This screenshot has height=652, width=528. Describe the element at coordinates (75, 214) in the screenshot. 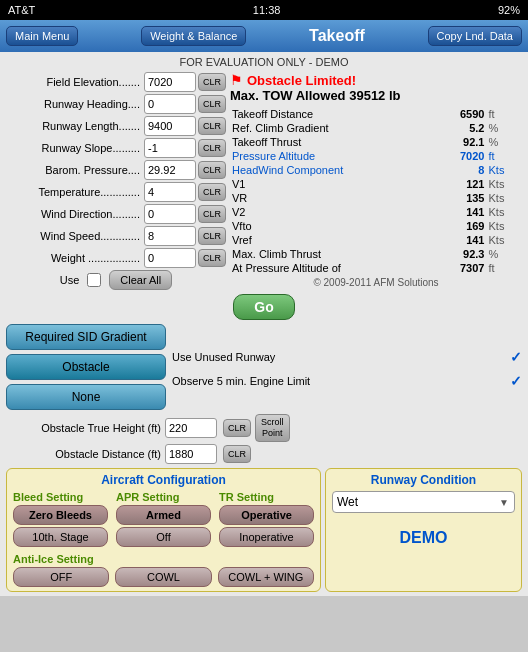

I see `form-label-6: Wind Direction.........` at that location.